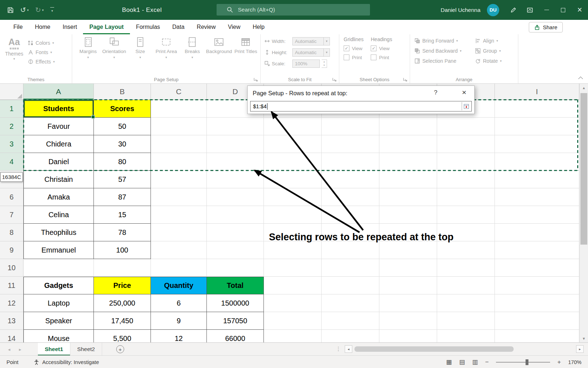 The height and width of the screenshot is (368, 588). I want to click on cell-F5, so click(350, 180).